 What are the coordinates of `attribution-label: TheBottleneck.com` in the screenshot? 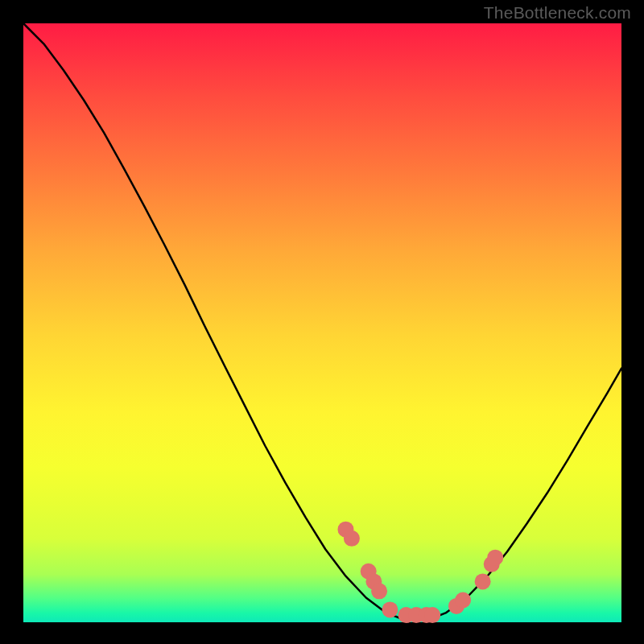 It's located at (557, 13).